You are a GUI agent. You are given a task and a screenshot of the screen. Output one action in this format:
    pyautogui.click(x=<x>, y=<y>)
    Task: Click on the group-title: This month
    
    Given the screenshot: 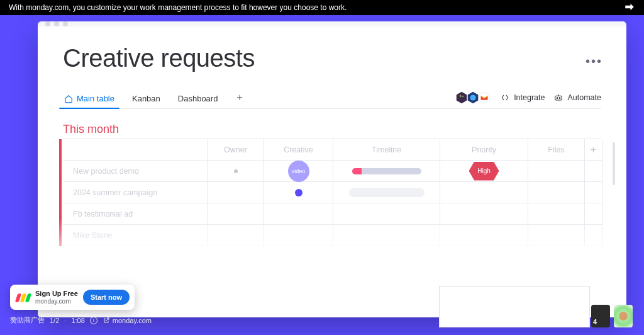 What is the action you would take?
    pyautogui.click(x=332, y=130)
    